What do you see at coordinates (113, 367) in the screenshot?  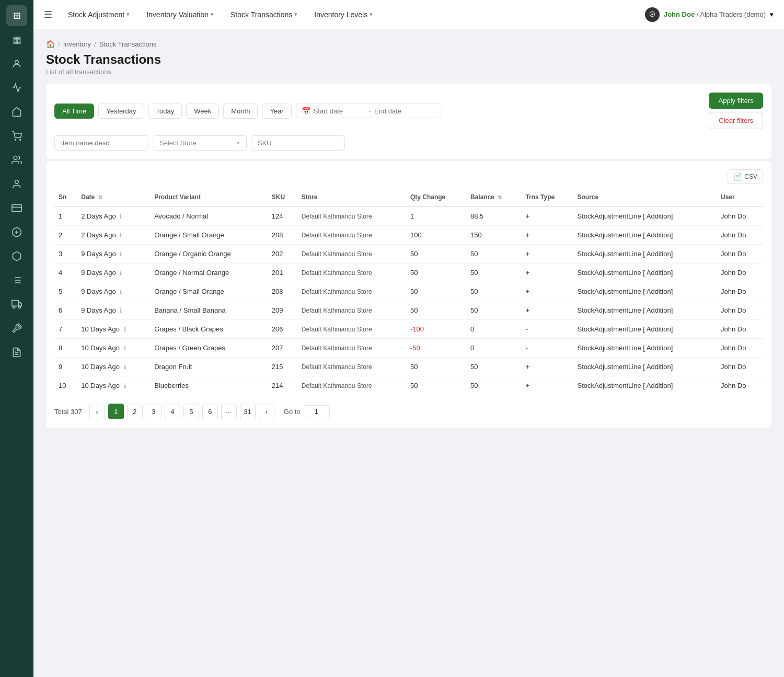 I see `cell-date: 10 Days Ago ℹ` at bounding box center [113, 367].